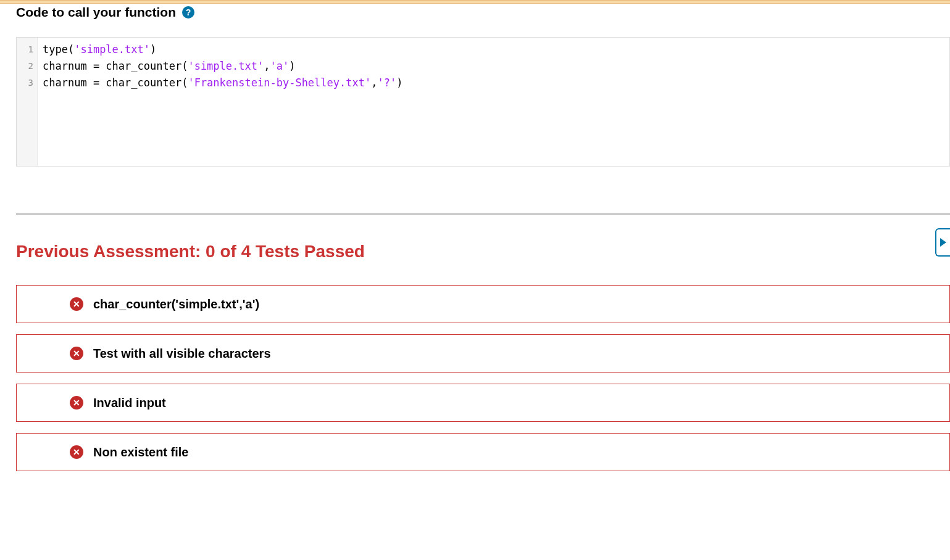  Describe the element at coordinates (483, 12) in the screenshot. I see `section-title-row: Code to call your function ?` at that location.